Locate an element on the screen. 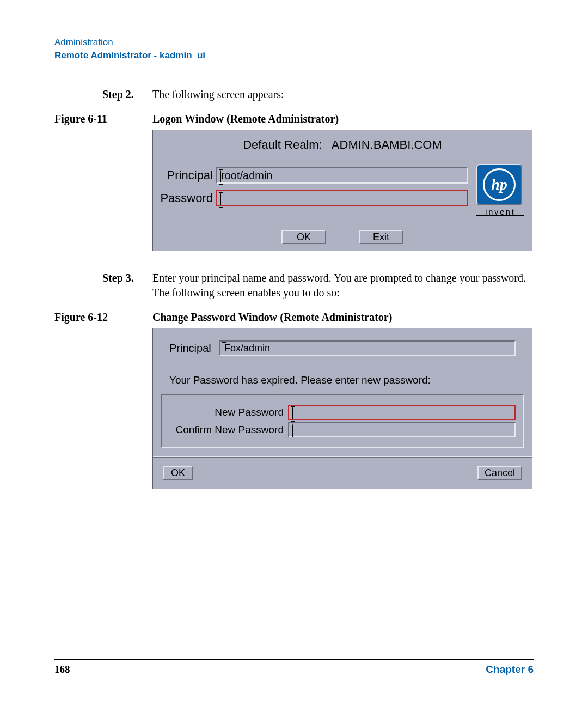  principal-value: root/admin is located at coordinates (247, 175).